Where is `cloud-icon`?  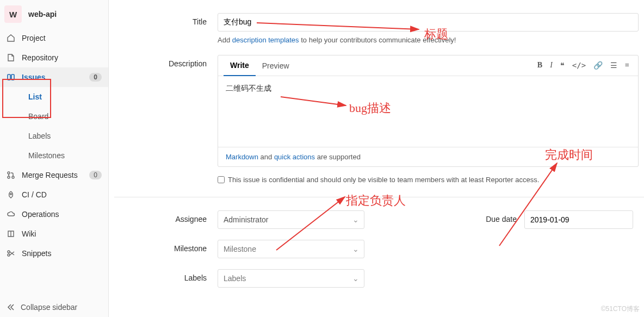 cloud-icon is located at coordinates (11, 214).